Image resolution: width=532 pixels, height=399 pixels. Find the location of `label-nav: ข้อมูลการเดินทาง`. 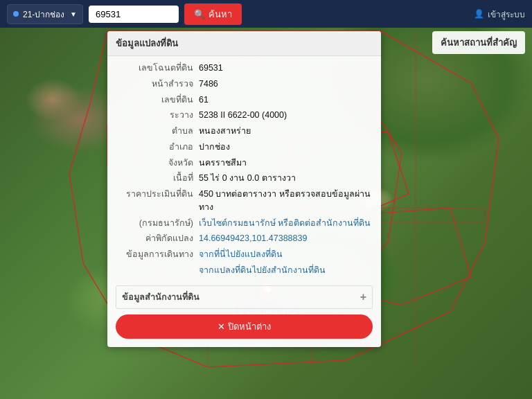

label-nav: ข้อมูลการเดินทาง is located at coordinates (157, 255).